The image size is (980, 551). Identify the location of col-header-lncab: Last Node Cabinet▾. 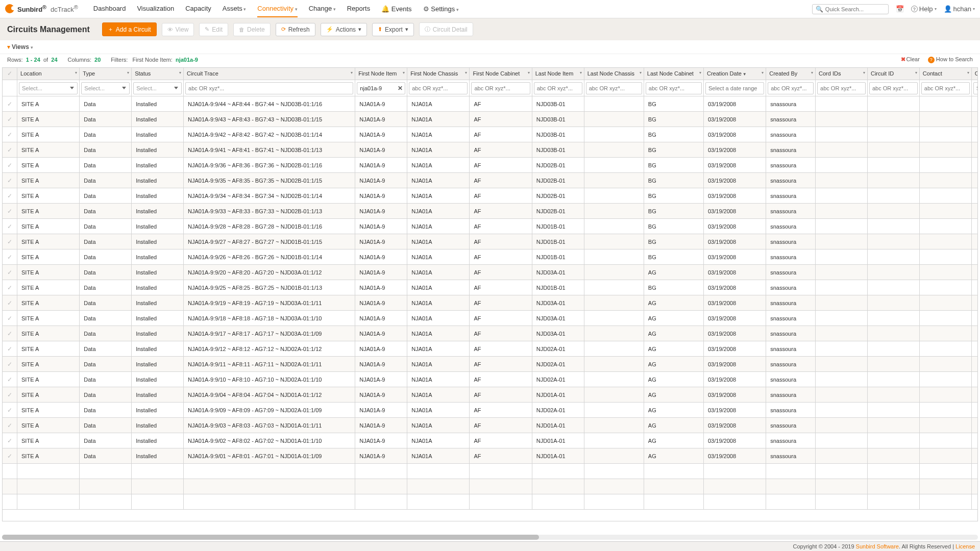
(674, 74).